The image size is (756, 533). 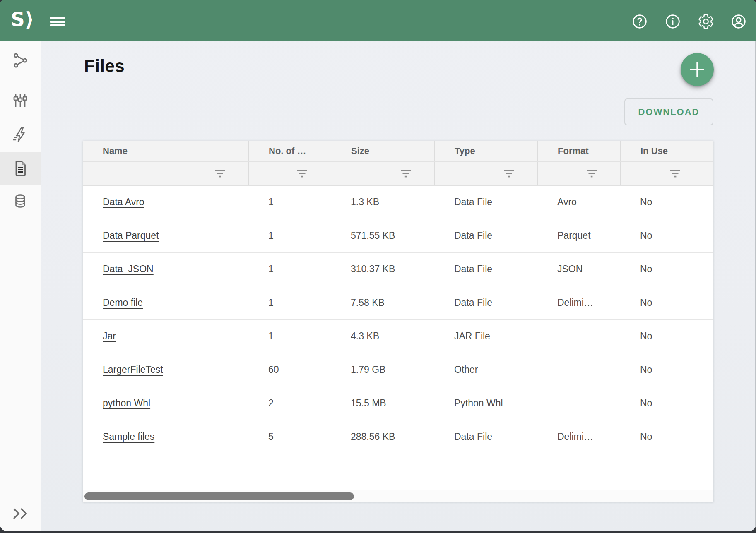 What do you see at coordinates (398, 337) in the screenshot?
I see `table-row: Jar14.3 KBJAR FileNo` at bounding box center [398, 337].